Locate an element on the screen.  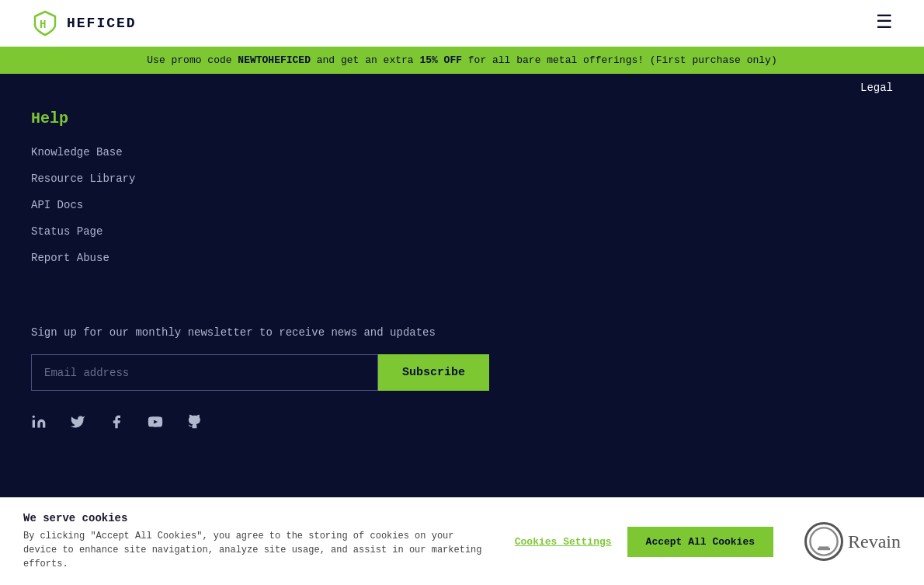
report-abuse-link: Report Abuse is located at coordinates (462, 258).